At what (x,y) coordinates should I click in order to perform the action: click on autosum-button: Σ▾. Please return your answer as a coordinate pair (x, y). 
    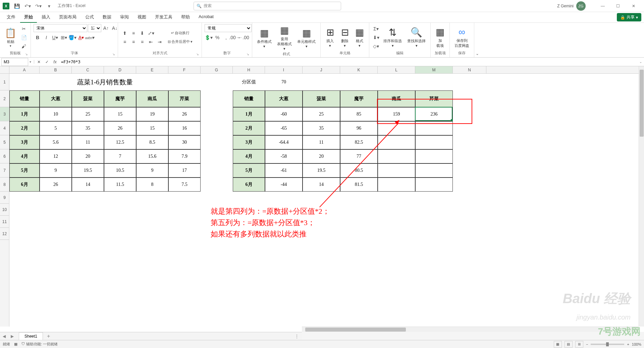
    Looking at the image, I should click on (376, 29).